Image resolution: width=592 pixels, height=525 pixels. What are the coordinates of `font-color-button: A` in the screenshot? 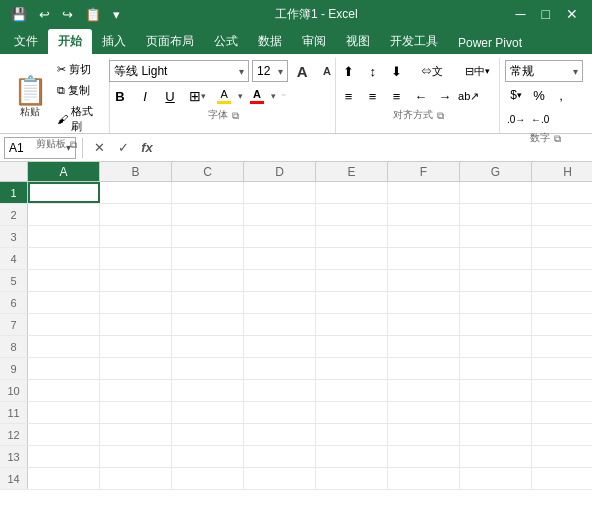 It's located at (257, 96).